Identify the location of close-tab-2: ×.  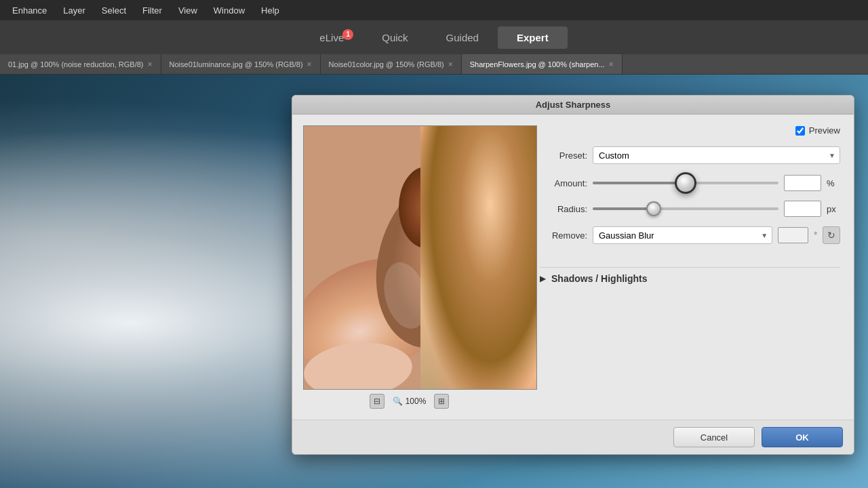
(450, 64).